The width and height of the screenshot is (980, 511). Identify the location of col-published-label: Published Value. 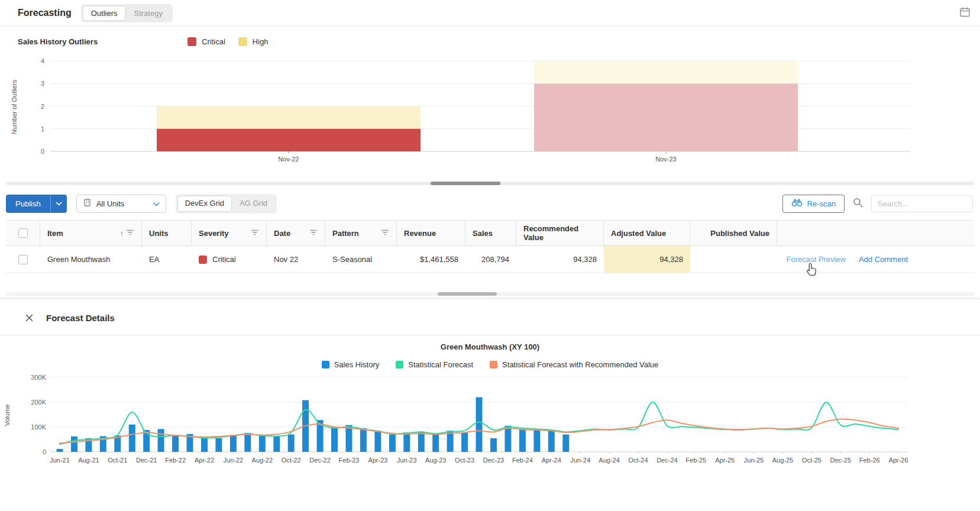
(740, 233).